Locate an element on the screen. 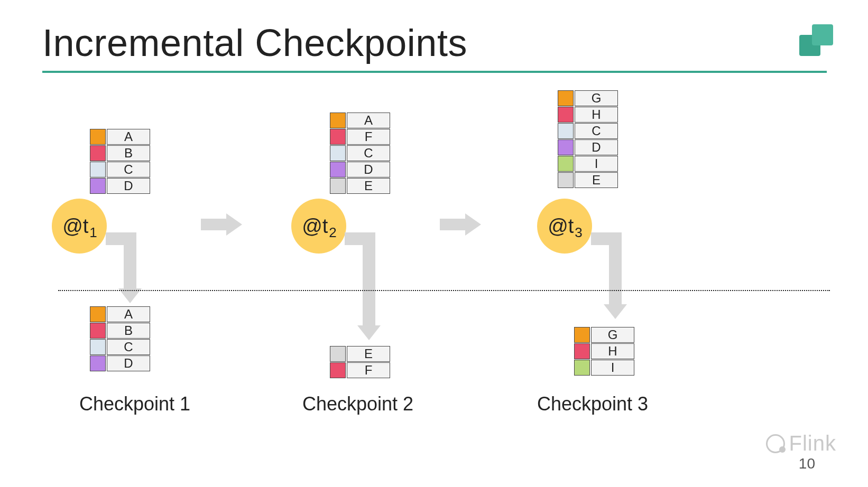 Image resolution: width=868 pixels, height=487 pixels. watermark-icon is located at coordinates (775, 444).